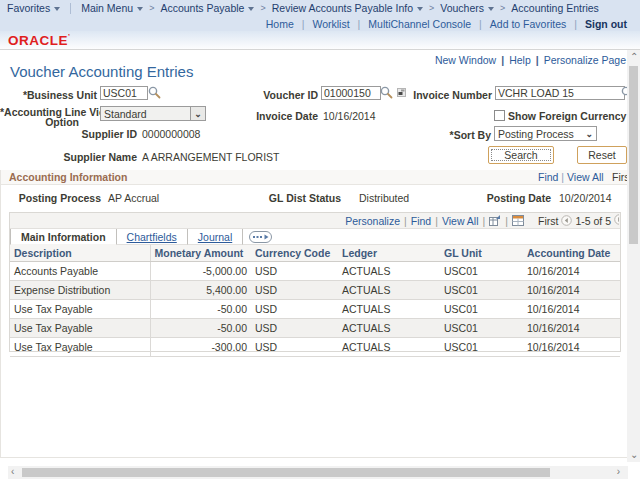 Image resolution: width=640 pixels, height=480 pixels. What do you see at coordinates (216, 237) in the screenshot?
I see `tab-journal: Journal` at bounding box center [216, 237].